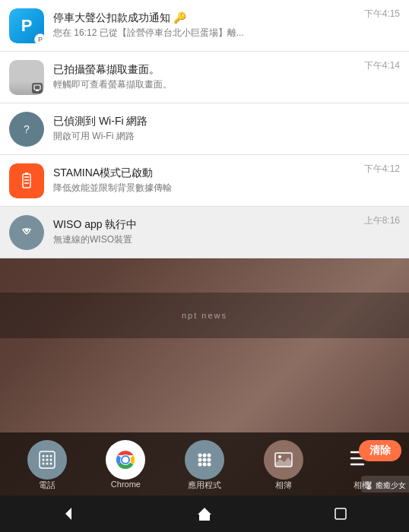 The height and width of the screenshot is (532, 409). Describe the element at coordinates (37, 88) in the screenshot. I see `screenshot-badge-icon` at that location.